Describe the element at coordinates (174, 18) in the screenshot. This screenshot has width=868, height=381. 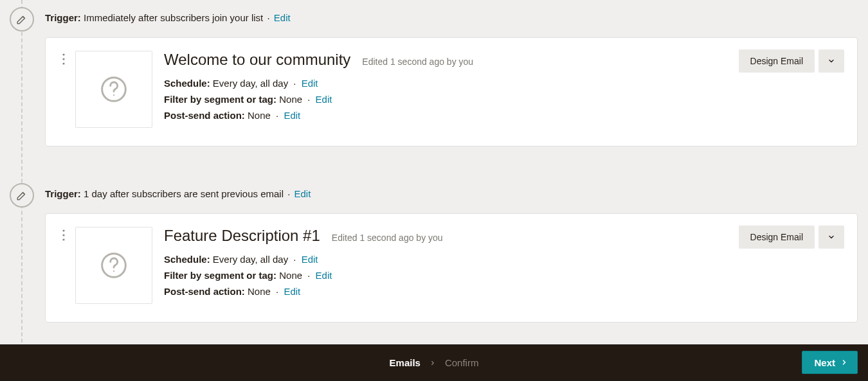
I see `trigger-text: Immediately after subscribers join your …` at that location.